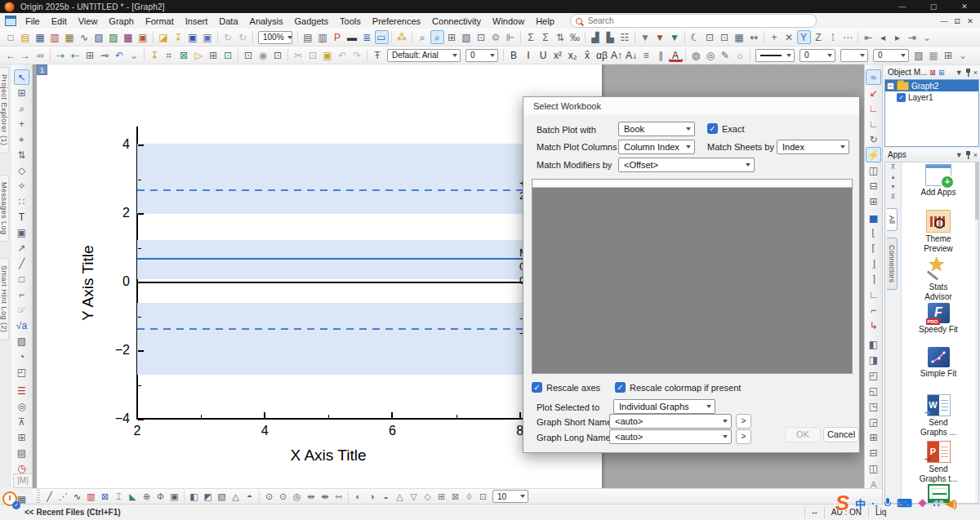 This screenshot has width=980, height=520. I want to click on layer-checkbox: ✓, so click(902, 98).